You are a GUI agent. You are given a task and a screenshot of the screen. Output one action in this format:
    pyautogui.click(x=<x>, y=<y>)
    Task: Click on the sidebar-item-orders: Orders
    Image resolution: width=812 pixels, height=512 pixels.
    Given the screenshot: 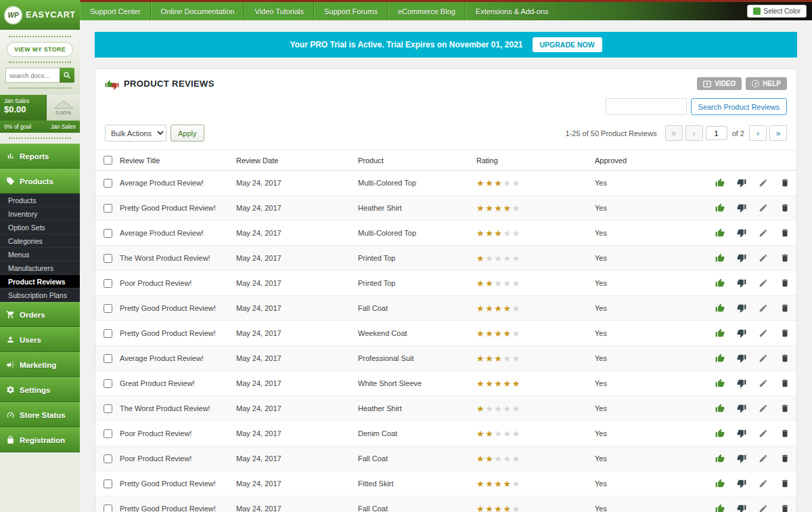 What is the action you would take?
    pyautogui.click(x=40, y=314)
    